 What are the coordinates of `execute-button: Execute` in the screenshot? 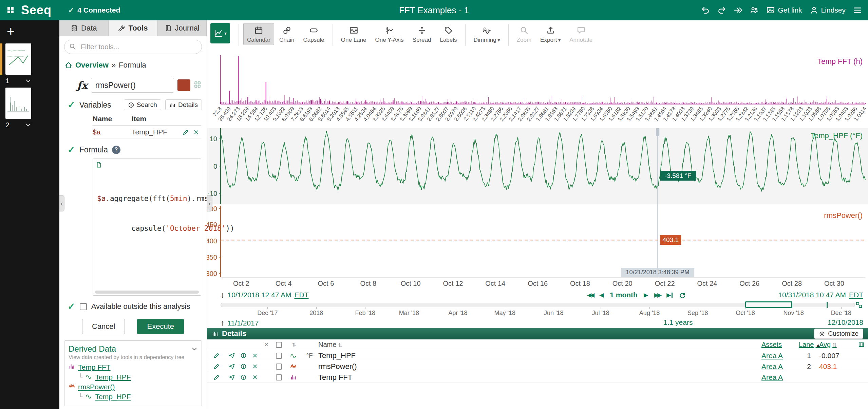 It's located at (161, 327).